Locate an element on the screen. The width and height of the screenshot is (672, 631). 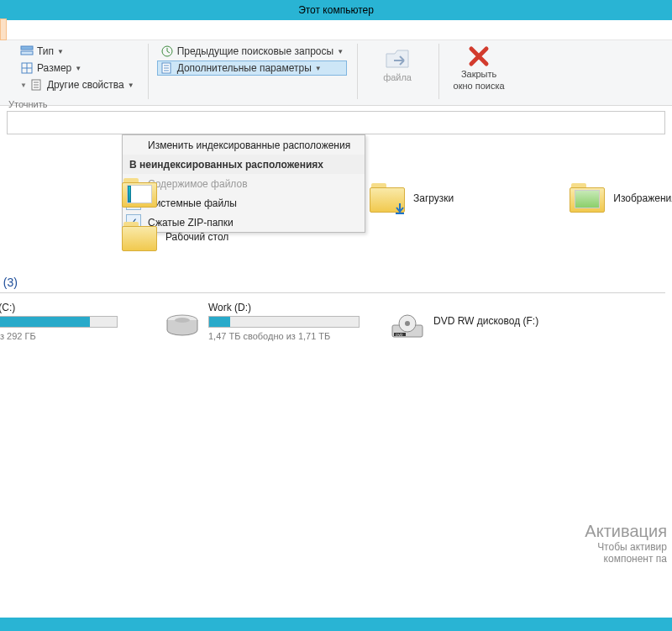
previous-queries-dropdown: Предыдущие поисковые запросы ▼ is located at coordinates (252, 51).